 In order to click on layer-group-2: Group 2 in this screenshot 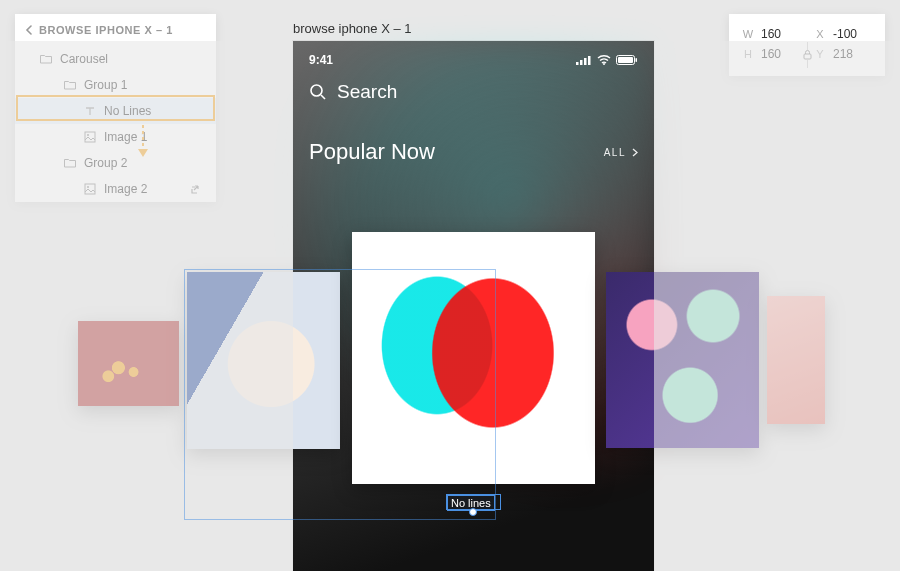, I will do `click(116, 163)`.